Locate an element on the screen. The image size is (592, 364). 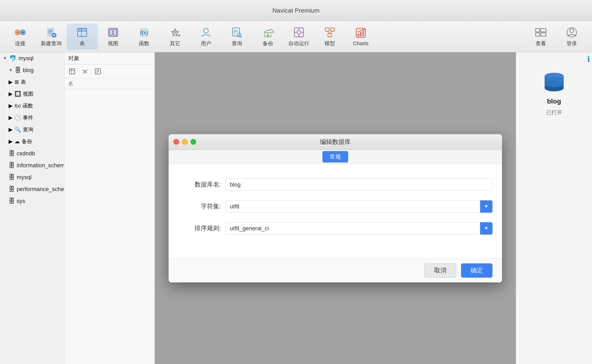
blog-label: blog is located at coordinates (28, 70).